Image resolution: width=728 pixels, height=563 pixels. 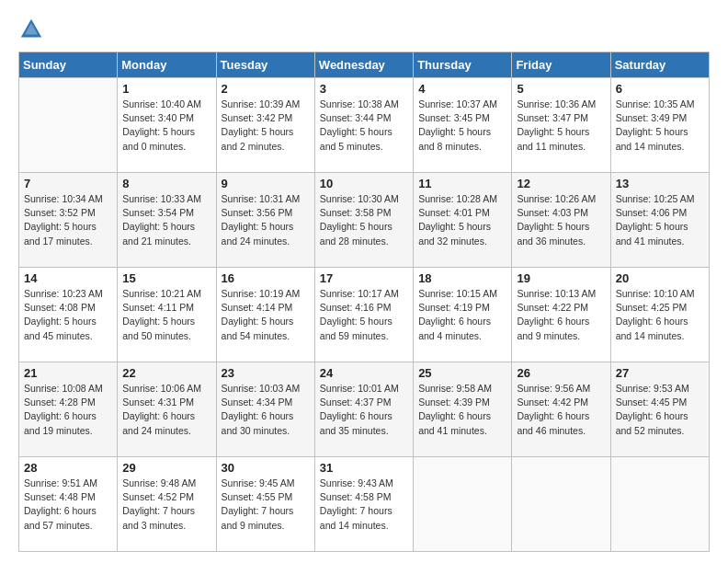 What do you see at coordinates (462, 184) in the screenshot?
I see `day-number: 11` at bounding box center [462, 184].